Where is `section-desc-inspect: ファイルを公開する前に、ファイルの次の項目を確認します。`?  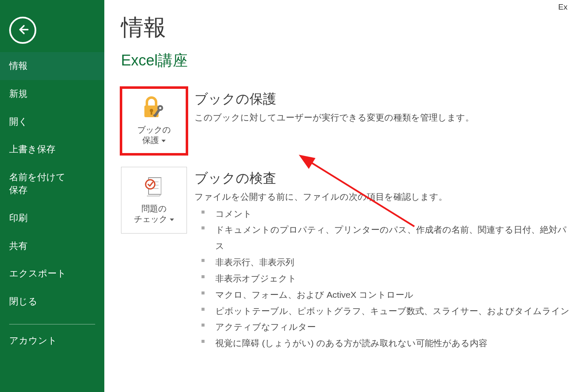
section-desc-inspect: ファイルを公開する前に、ファイルの次の項目を確認します。 is located at coordinates (382, 197).